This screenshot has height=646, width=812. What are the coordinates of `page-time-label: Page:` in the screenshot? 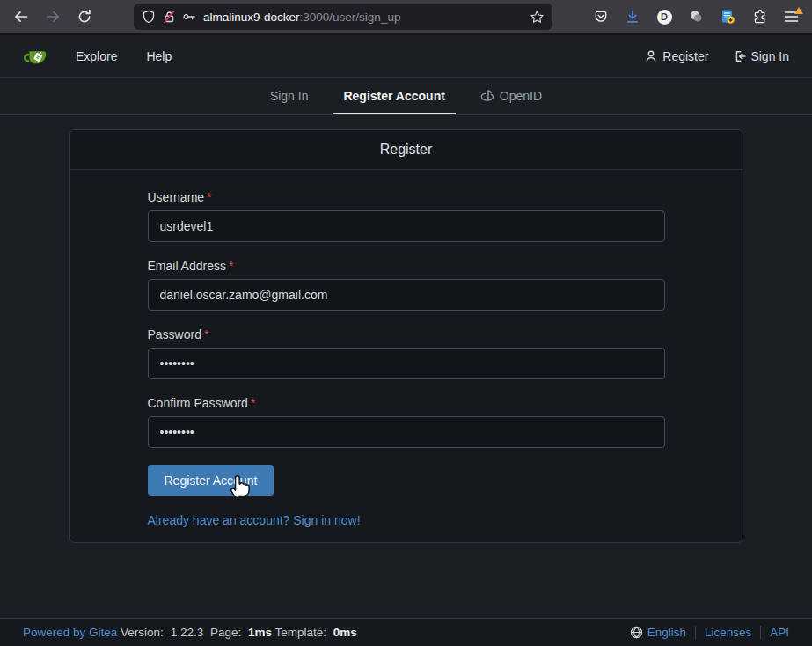 It's located at (225, 632).